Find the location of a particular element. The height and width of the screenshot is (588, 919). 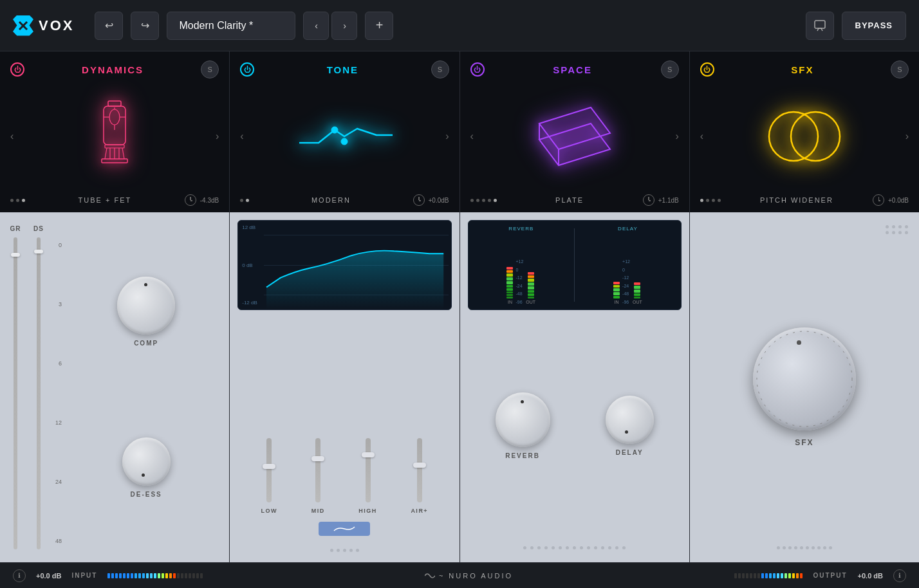

space-power-button: ⏻ is located at coordinates (478, 69).